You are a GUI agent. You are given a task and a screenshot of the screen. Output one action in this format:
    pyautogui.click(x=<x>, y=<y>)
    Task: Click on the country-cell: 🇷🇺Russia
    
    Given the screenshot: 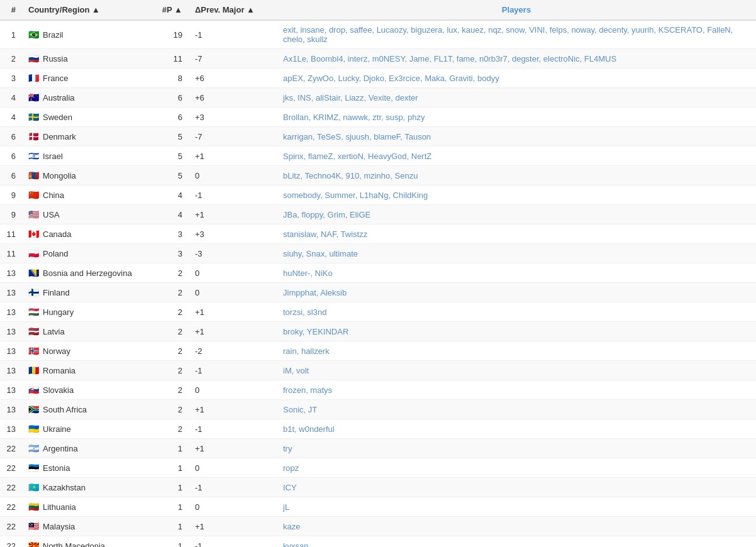 What is the action you would take?
    pyautogui.click(x=88, y=59)
    